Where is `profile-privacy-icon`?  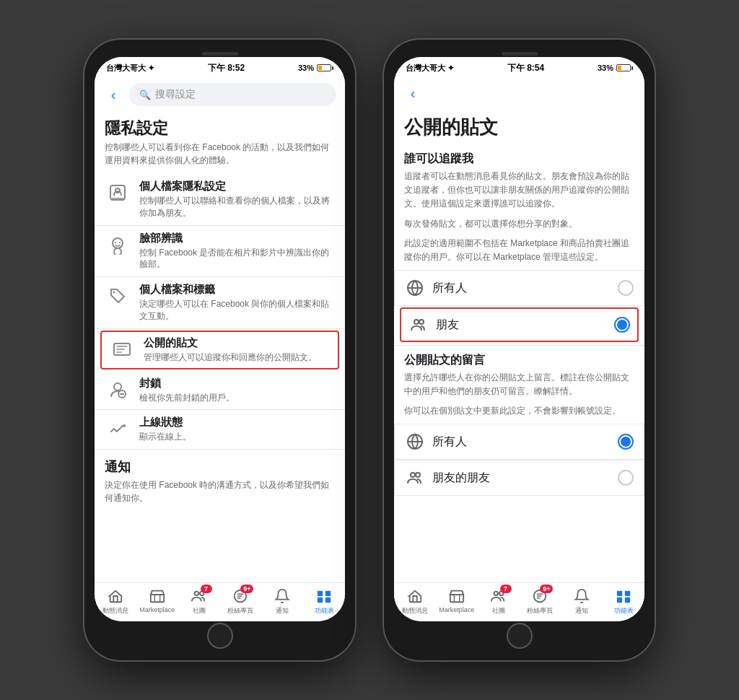 profile-privacy-icon is located at coordinates (118, 193).